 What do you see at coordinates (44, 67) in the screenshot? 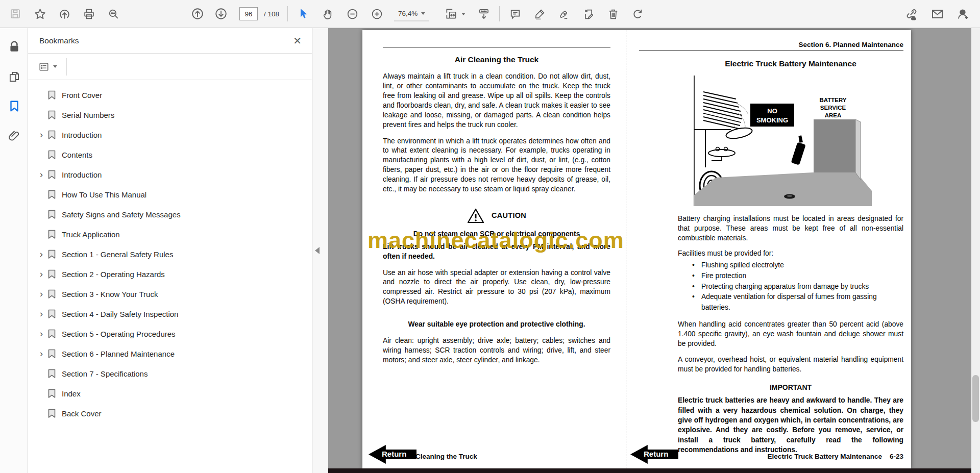
I see `options-list-icon` at bounding box center [44, 67].